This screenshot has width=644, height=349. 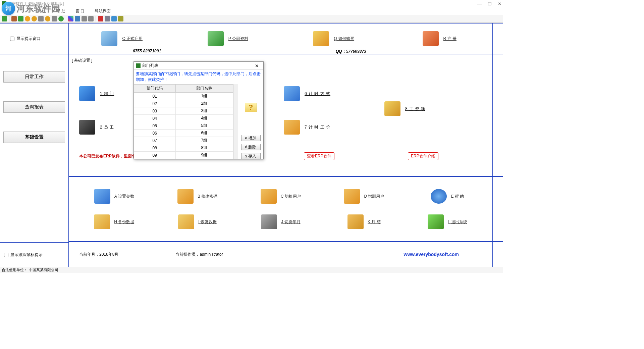 I want to click on watermark-logo: 河 河东软件园, so click(x=31, y=8).